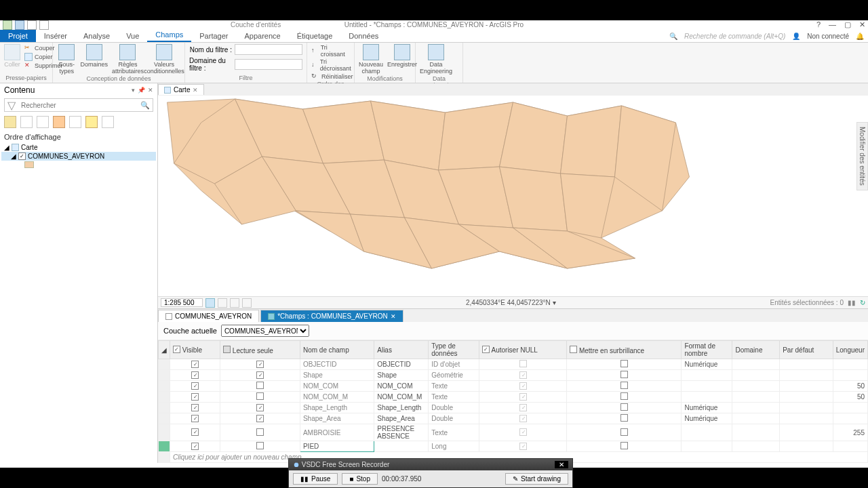 Image resolution: width=868 pixels, height=488 pixels. What do you see at coordinates (145, 106) in the screenshot?
I see `search-icon: 🔍` at bounding box center [145, 106].